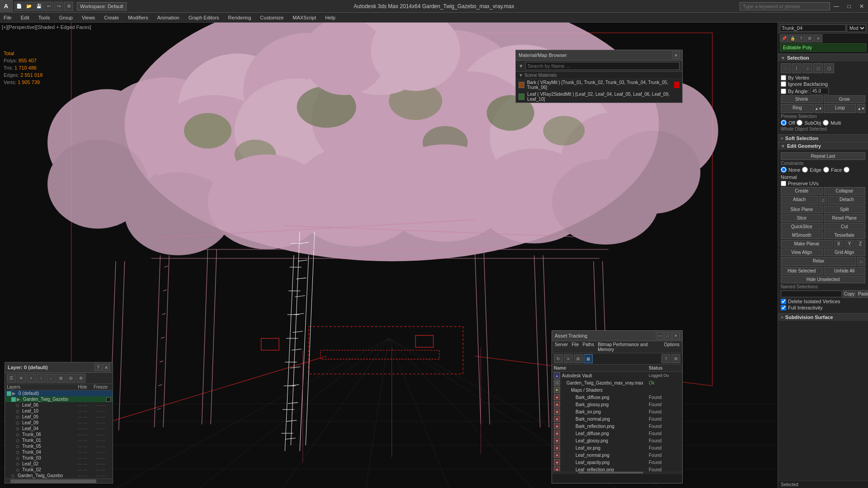 The width and height of the screenshot is (868, 488). Describe the element at coordinates (784, 38) in the screenshot. I see `rp-pin-btn: 📌` at that location.